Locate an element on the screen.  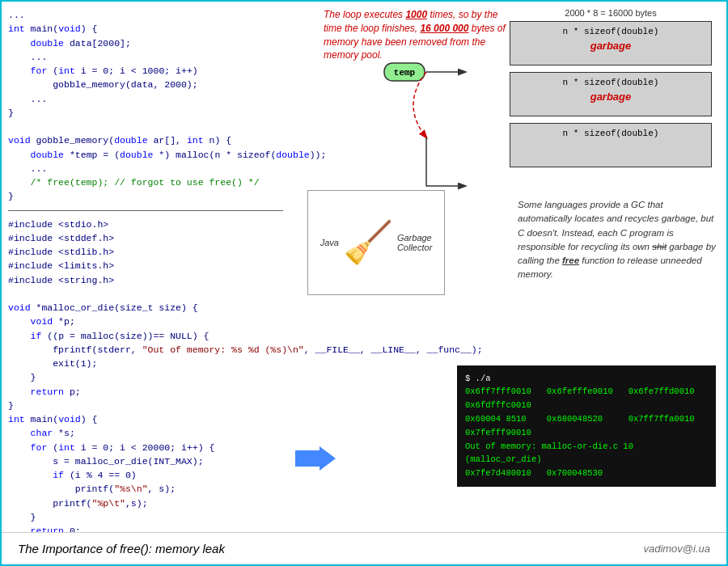
terminal-line-4: 0x7fe7d480010 0x700048530 is located at coordinates (586, 474).